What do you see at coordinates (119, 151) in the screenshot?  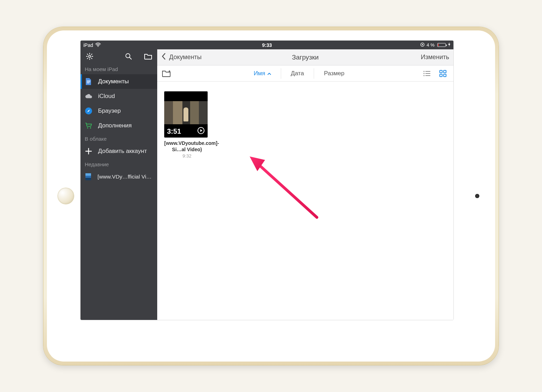 I see `sidebar-item-add-account: Добавить аккаунт` at bounding box center [119, 151].